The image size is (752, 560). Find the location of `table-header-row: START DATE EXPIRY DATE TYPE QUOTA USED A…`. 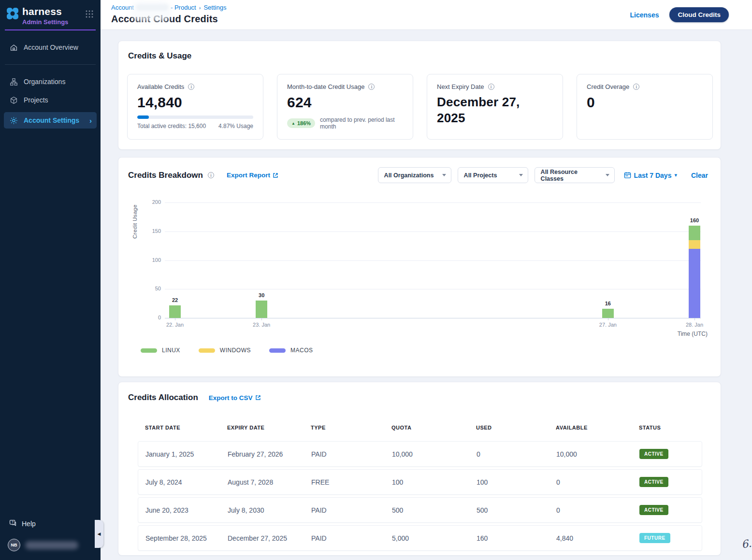

table-header-row: START DATE EXPIRY DATE TYPE QUOTA USED A… is located at coordinates (420, 428).